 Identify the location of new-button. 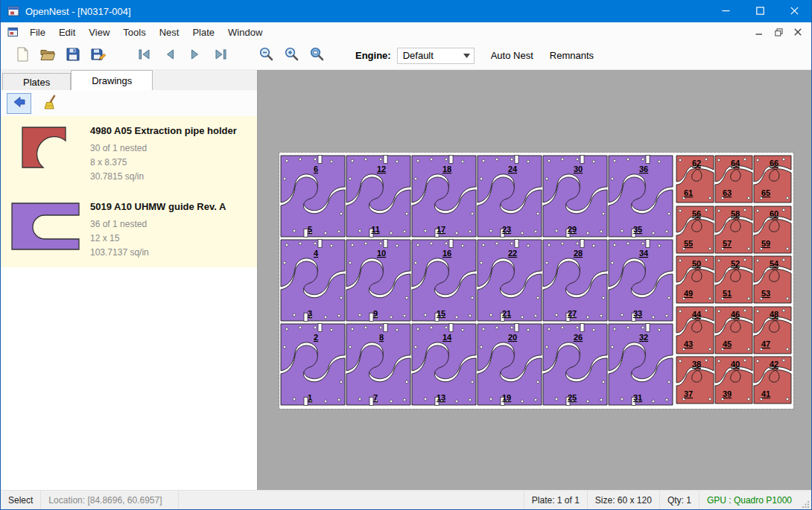
(22, 56).